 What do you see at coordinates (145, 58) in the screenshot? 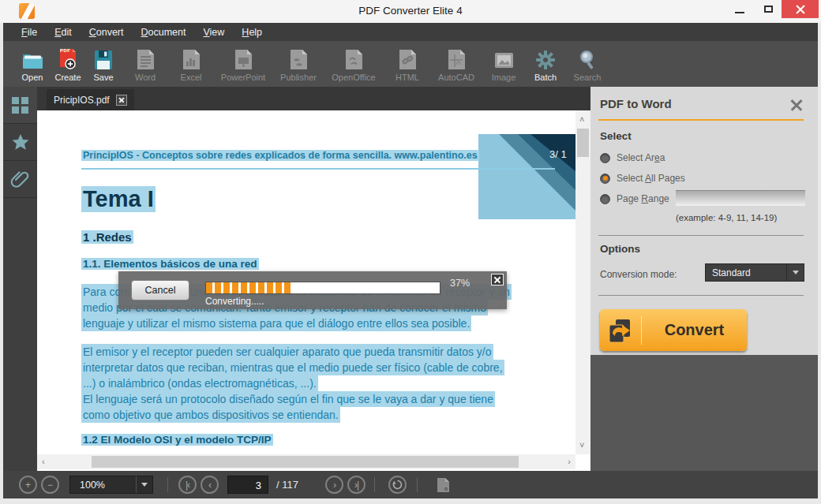
I see `word-doc-icon` at bounding box center [145, 58].